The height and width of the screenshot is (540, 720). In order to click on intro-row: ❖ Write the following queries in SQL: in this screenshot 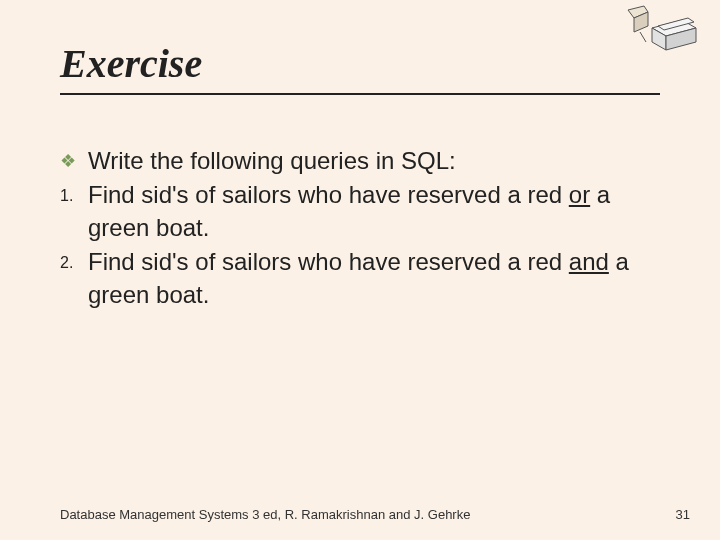, I will do `click(360, 161)`.